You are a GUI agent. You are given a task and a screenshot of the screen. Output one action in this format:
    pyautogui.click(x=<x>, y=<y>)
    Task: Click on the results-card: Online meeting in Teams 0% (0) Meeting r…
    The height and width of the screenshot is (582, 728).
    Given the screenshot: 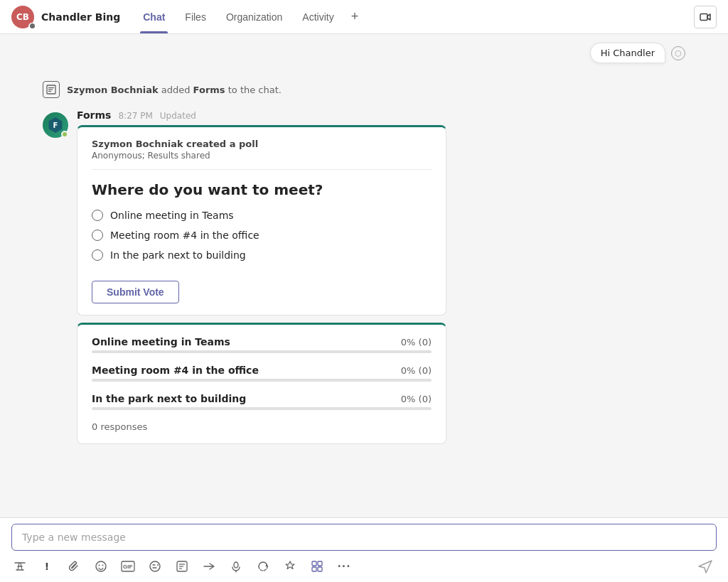 What is the action you would take?
    pyautogui.click(x=262, y=384)
    